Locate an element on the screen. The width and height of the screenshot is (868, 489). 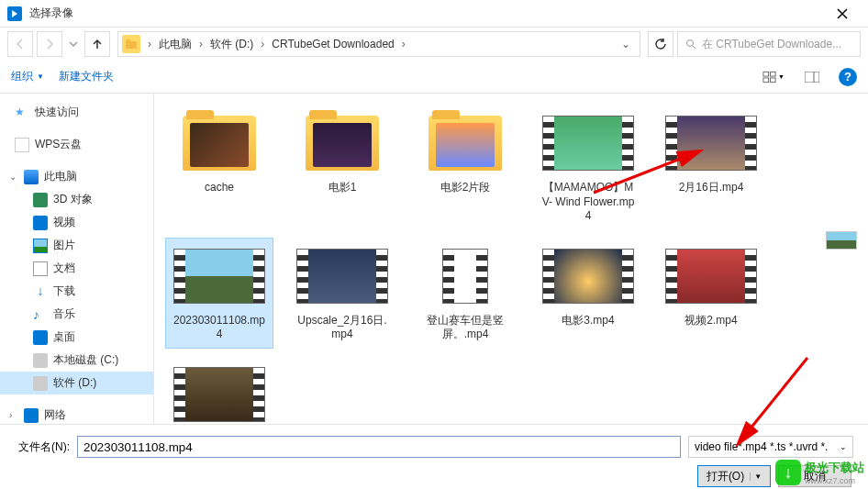
filename-input is located at coordinates (379, 447).